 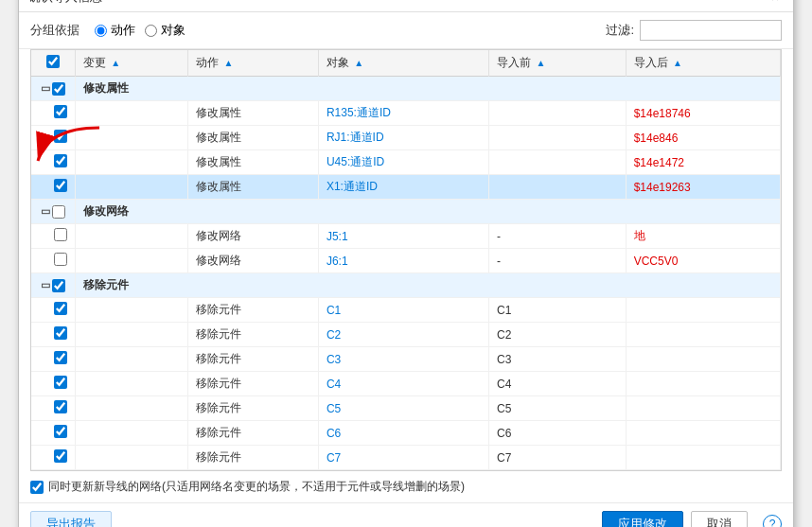 What do you see at coordinates (702, 163) in the screenshot?
I see `row-after: $14e1472` at bounding box center [702, 163].